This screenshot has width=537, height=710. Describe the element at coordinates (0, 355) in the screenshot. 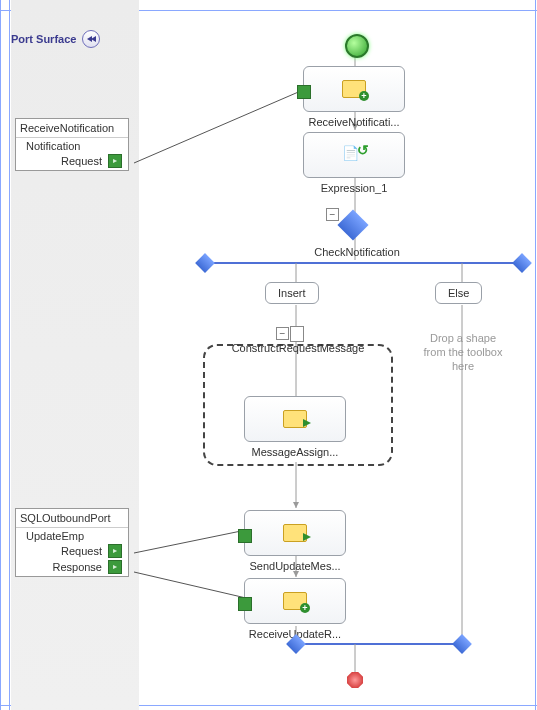

I see `guide-v-left` at that location.